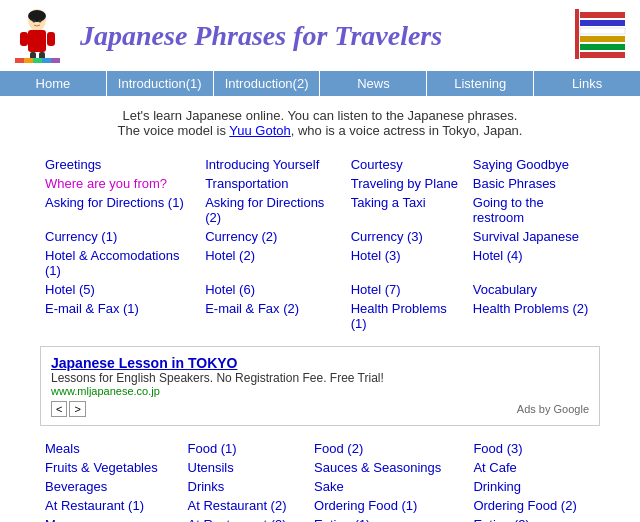 The image size is (640, 522). What do you see at coordinates (325, 36) in the screenshot?
I see `page-title: Japanese Phrases for Travelers` at bounding box center [325, 36].